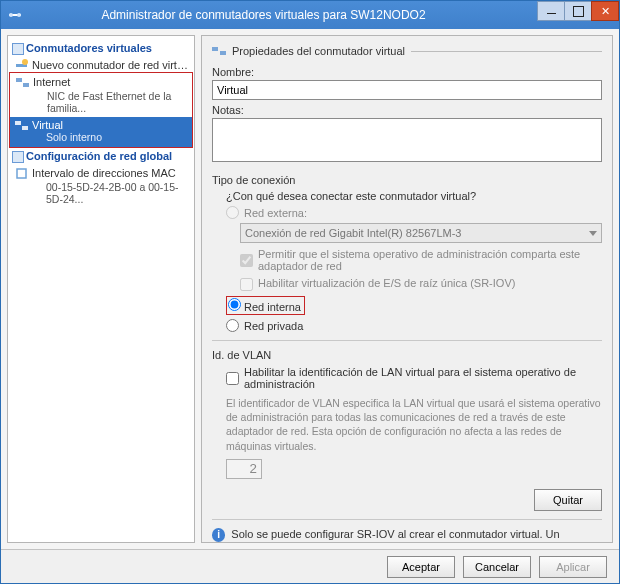  I want to click on vlan-id-input, so click(244, 469).